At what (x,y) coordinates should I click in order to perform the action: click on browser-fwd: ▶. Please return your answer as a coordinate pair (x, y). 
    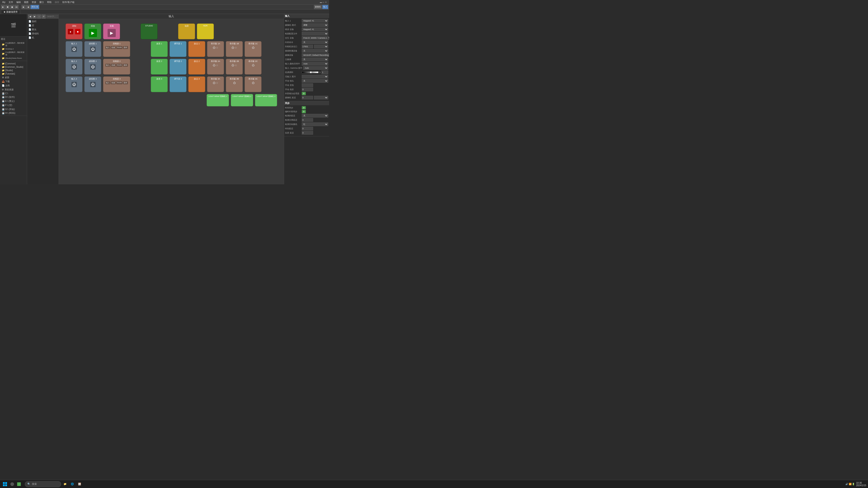
    Looking at the image, I should click on (35, 17).